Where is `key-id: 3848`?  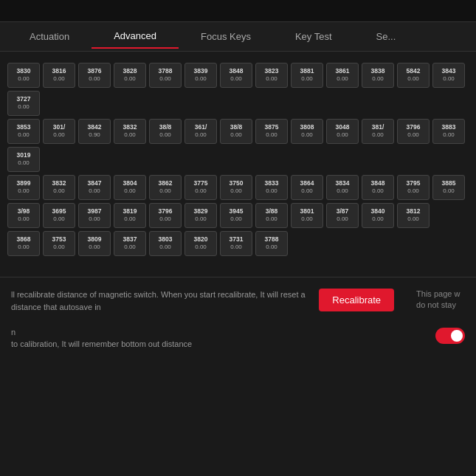
key-id: 3848 is located at coordinates (378, 183).